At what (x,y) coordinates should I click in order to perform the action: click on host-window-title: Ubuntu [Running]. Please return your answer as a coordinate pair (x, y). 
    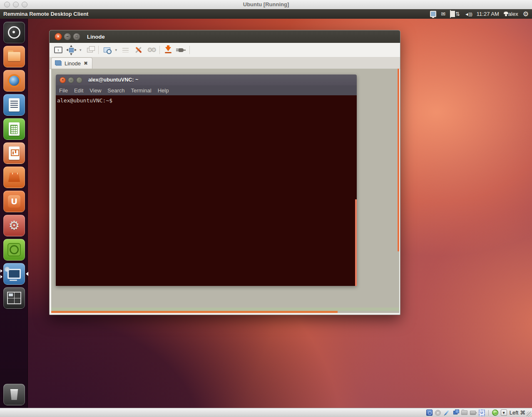
    Looking at the image, I should click on (266, 5).